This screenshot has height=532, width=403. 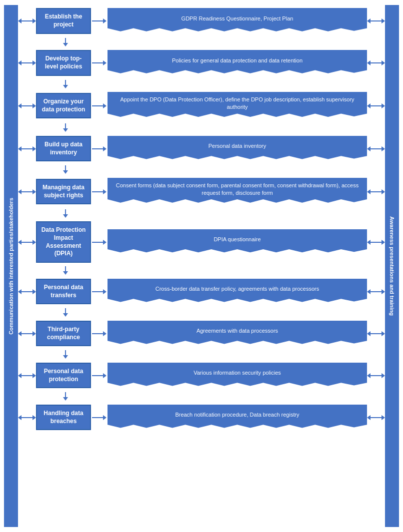 What do you see at coordinates (27, 376) in the screenshot?
I see `left-connector-protection` at bounding box center [27, 376].